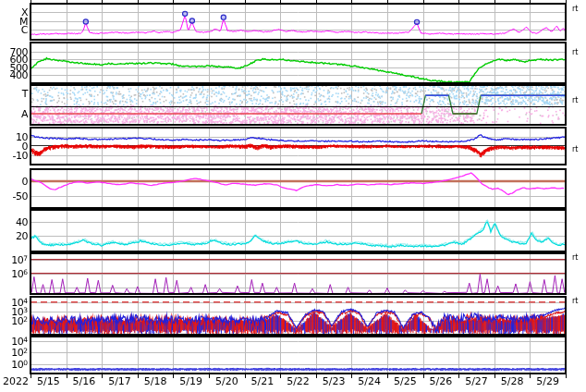  What do you see at coordinates (547, 381) in the screenshot?
I see `x-axis-date-label: 5/29` at bounding box center [547, 381].